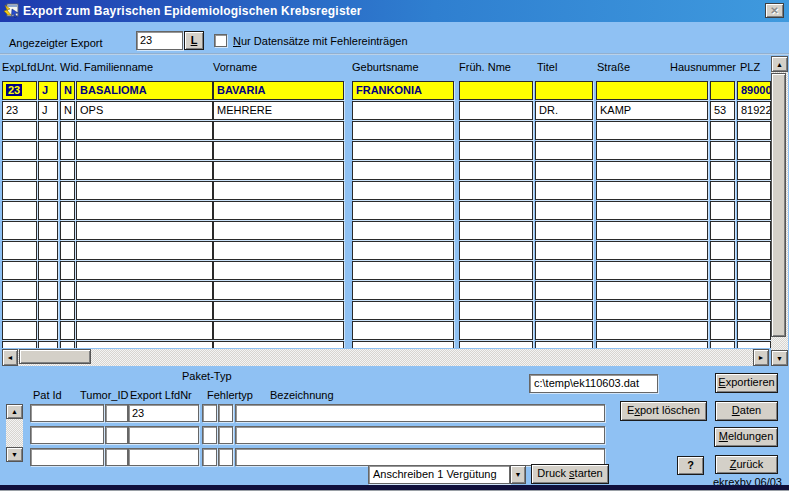 This screenshot has width=789, height=491. What do you see at coordinates (420, 413) in the screenshot?
I see `field-bezeichnung` at bounding box center [420, 413].